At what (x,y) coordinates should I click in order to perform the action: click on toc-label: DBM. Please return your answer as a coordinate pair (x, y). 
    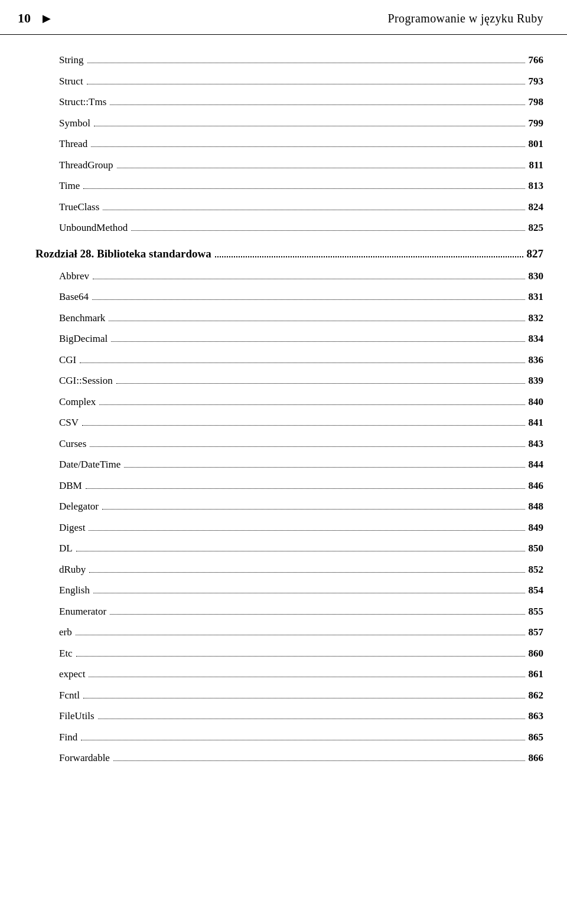
    Looking at the image, I should click on (71, 486).